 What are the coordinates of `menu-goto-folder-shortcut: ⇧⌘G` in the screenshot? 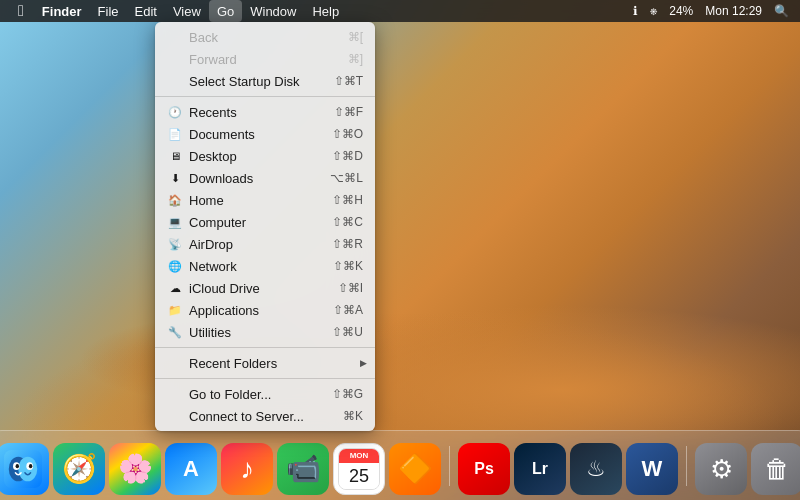 It's located at (348, 394).